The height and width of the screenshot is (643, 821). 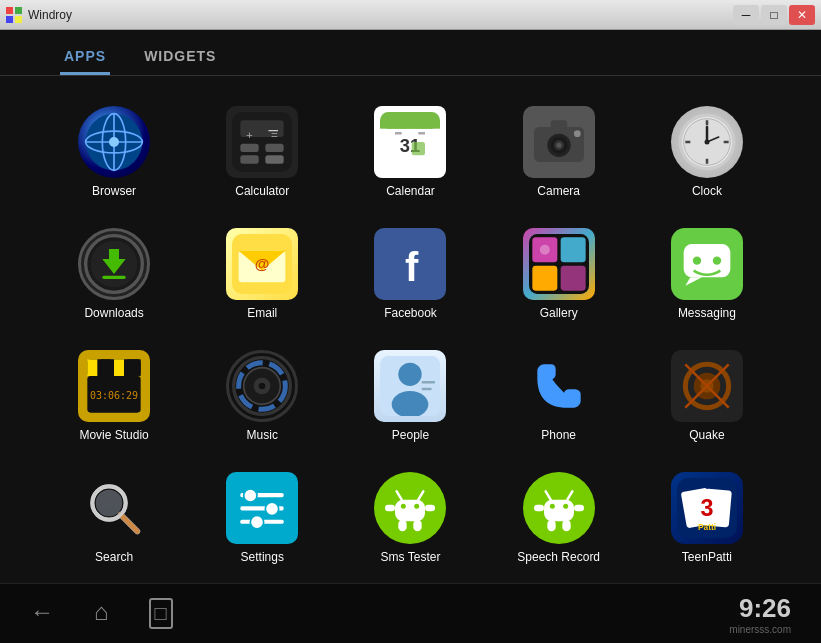 What do you see at coordinates (410, 518) in the screenshot?
I see `app-sms-tester: Sms Tester` at bounding box center [410, 518].